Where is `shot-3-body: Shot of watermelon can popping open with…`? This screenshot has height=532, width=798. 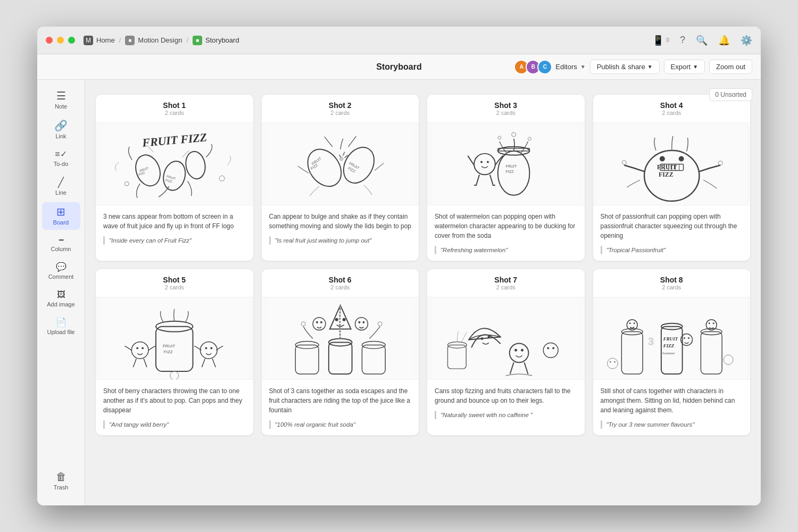 shot-3-body: Shot of watermelon can popping open with… is located at coordinates (506, 233).